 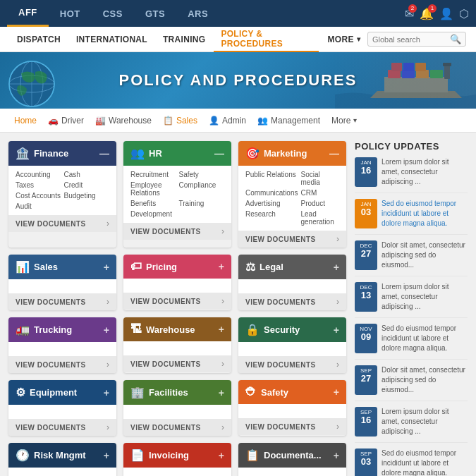 I want to click on nav-item-dispatch: DISPATCH, so click(x=39, y=39).